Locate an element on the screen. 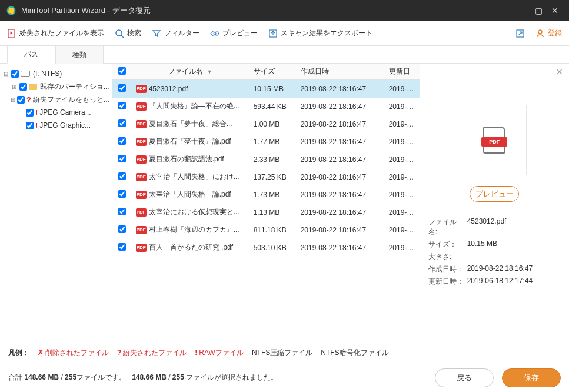  root-checkbox is located at coordinates (15, 74).